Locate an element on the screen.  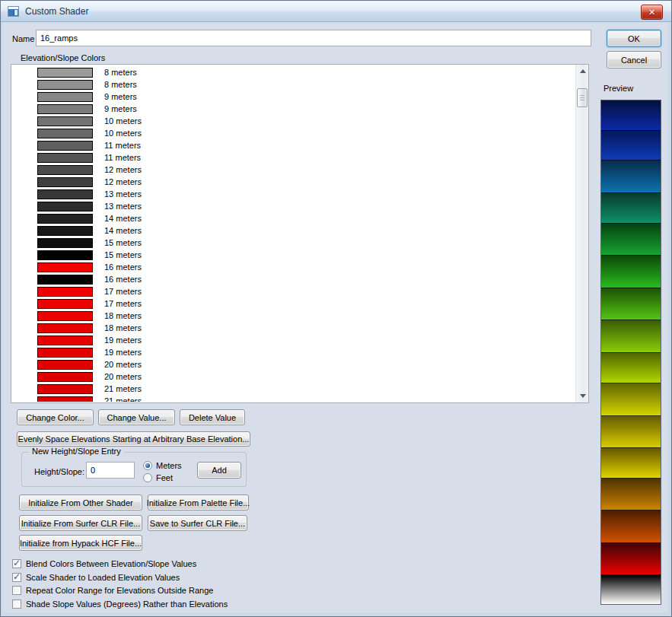
initialize-from-palette-file-button: Initialize From Palette File... is located at coordinates (198, 502).